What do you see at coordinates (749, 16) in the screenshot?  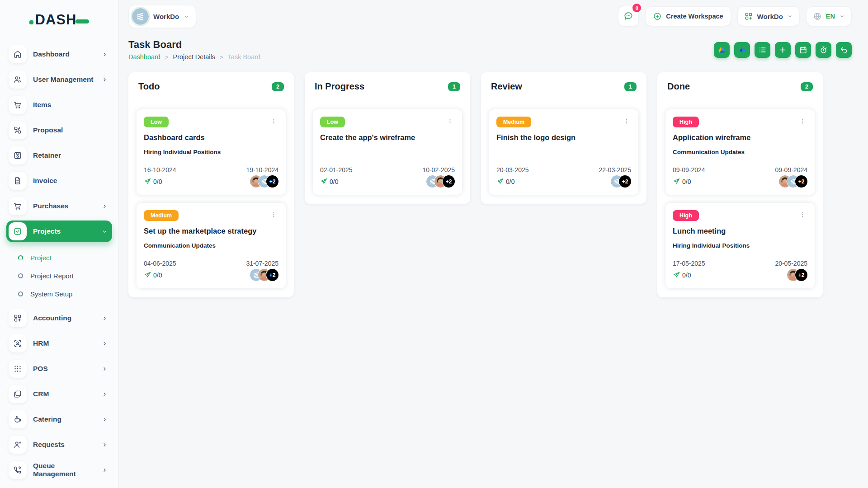 I see `grid-plus-icon` at bounding box center [749, 16].